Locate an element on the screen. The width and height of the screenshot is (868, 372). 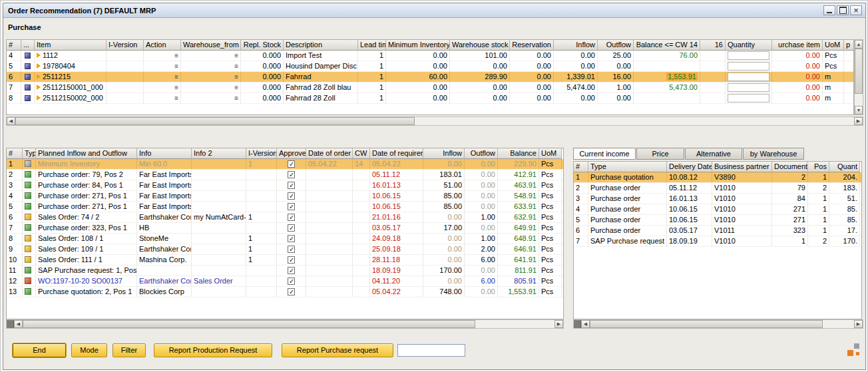
column-header-document: Document is located at coordinates (790, 167).